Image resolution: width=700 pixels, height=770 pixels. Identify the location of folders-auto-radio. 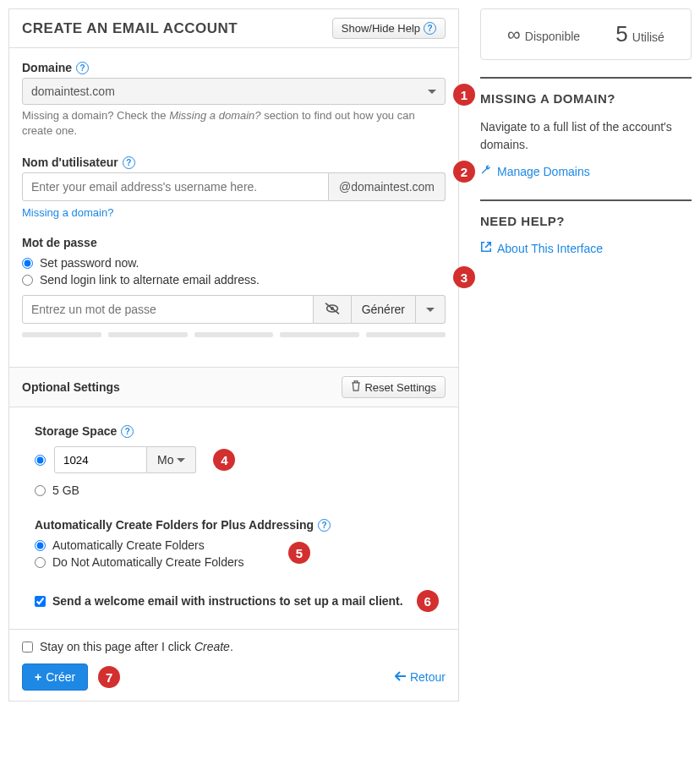
(41, 546).